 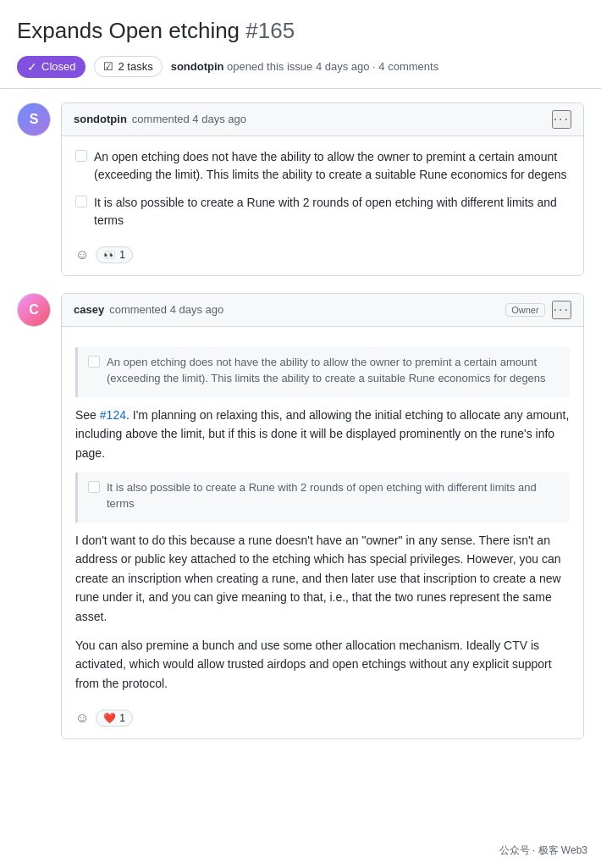 I want to click on meta-author: sondotpin, so click(x=198, y=66).